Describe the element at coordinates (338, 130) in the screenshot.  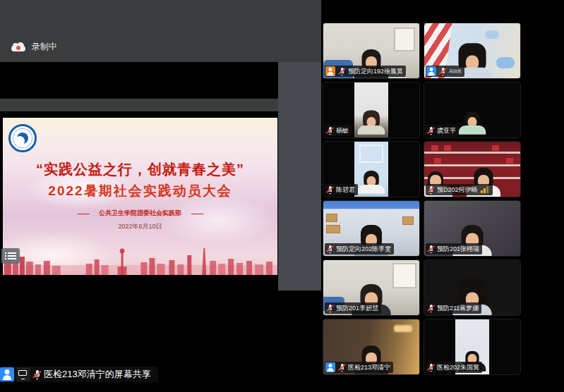
I see `participant-label: 杨敏` at that location.